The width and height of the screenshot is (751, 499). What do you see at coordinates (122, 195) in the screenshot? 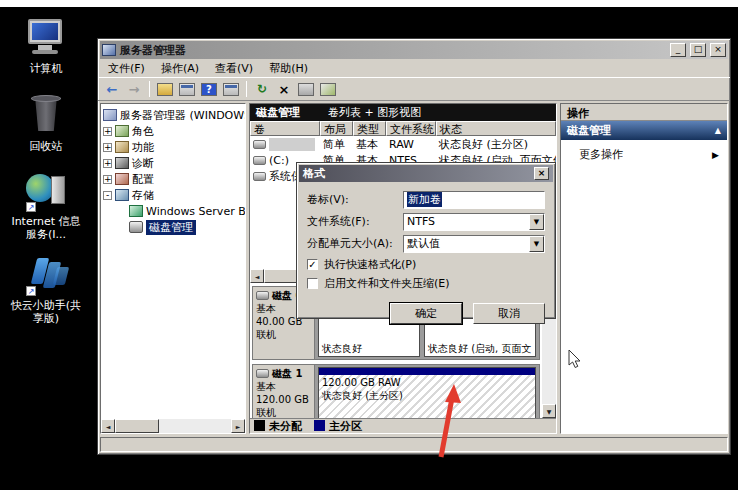
I see `storage-icon` at bounding box center [122, 195].